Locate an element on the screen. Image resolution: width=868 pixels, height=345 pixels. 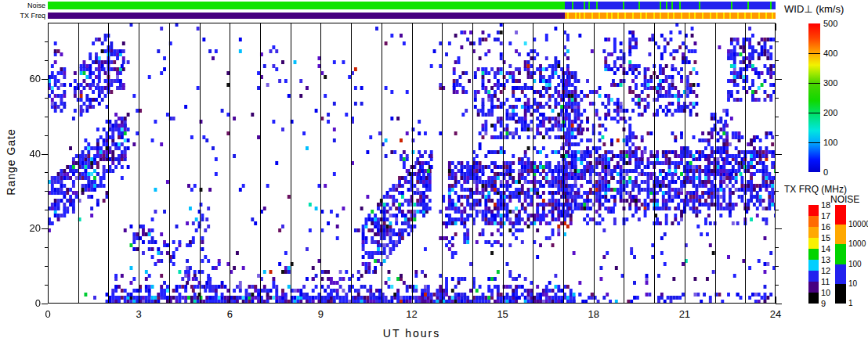
x-tick-label: 24 is located at coordinates (776, 314).